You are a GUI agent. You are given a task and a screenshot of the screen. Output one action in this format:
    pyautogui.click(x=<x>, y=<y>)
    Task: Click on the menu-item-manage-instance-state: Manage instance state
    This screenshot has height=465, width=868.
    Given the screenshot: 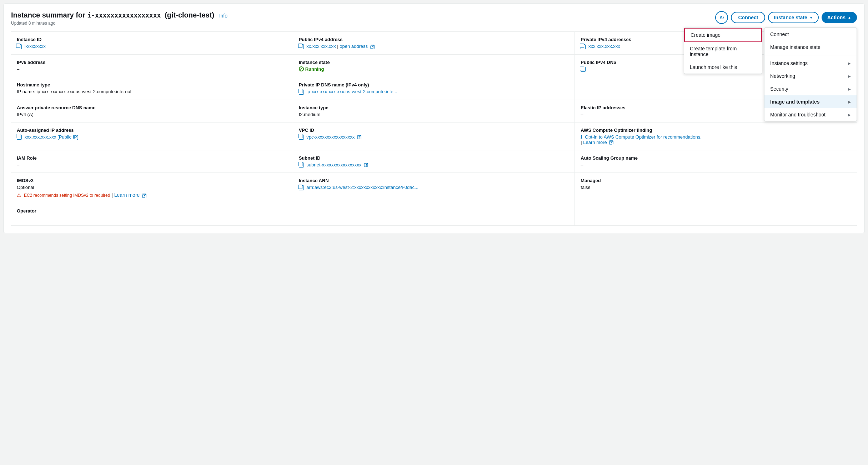 What is the action you would take?
    pyautogui.click(x=811, y=47)
    